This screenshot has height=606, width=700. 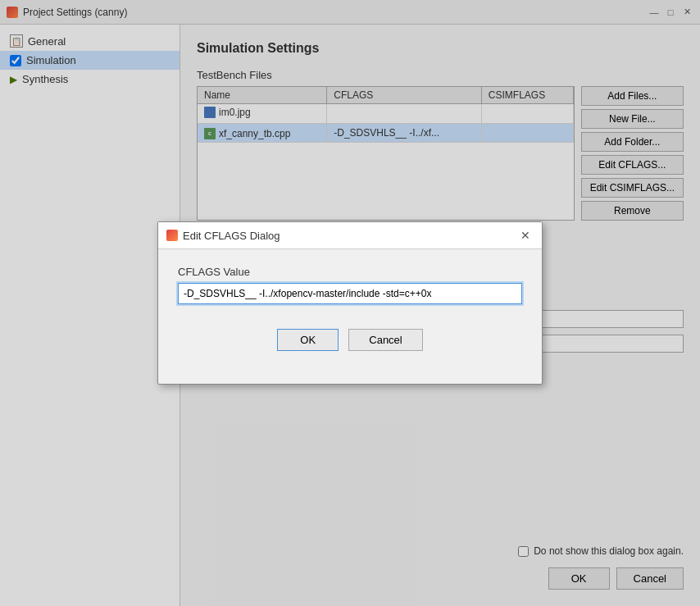 What do you see at coordinates (350, 236) in the screenshot?
I see `dialog-titlebar: Edit CFLAGS Dialog ✕` at bounding box center [350, 236].